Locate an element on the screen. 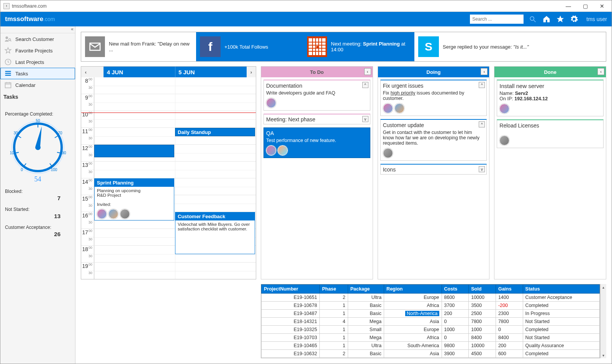 This screenshot has width=612, height=364. tile-facebook: f +100k Total Follows is located at coordinates (250, 47).